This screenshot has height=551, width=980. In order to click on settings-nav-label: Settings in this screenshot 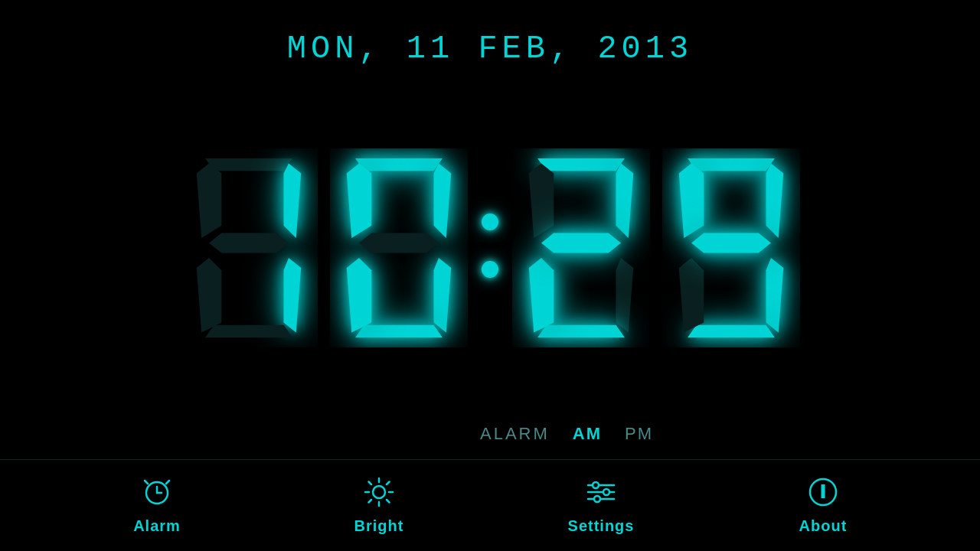, I will do `click(602, 527)`.